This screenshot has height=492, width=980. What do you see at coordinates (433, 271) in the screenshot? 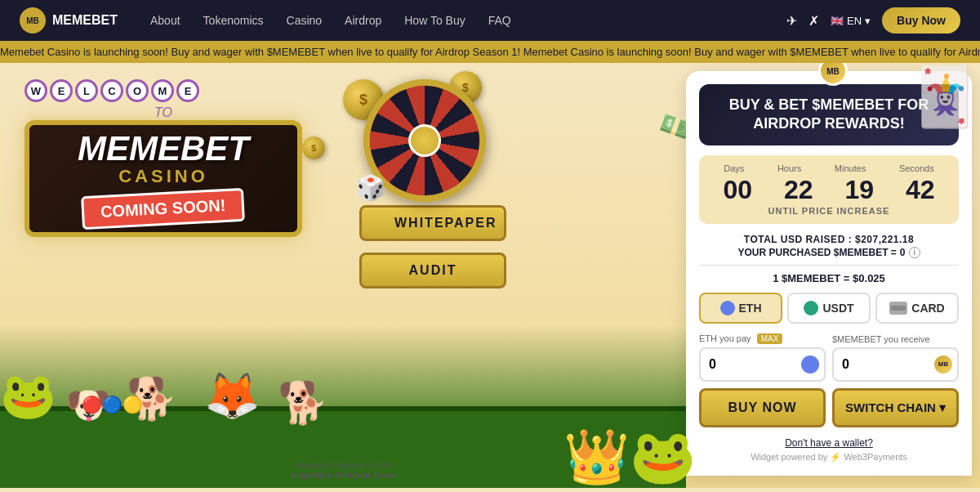
I see `audit-button: AUDIT` at bounding box center [433, 271].